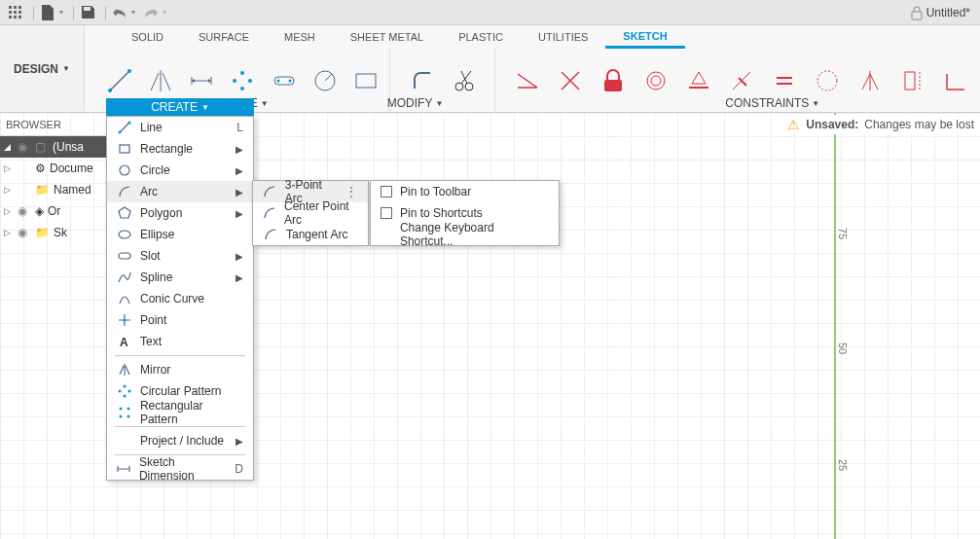 The image size is (980, 539). What do you see at coordinates (180, 320) in the screenshot?
I see `menu-item-point: Point` at bounding box center [180, 320].